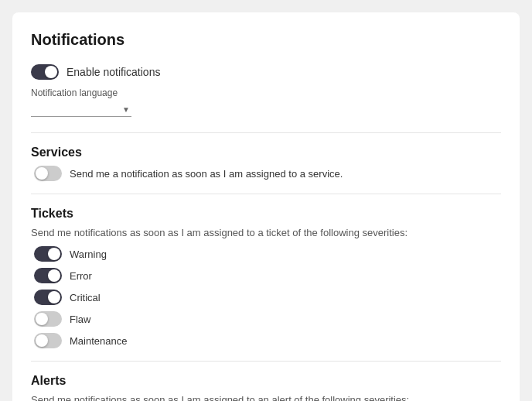  I want to click on tickets-maintenance-row: Maintenance, so click(266, 341).